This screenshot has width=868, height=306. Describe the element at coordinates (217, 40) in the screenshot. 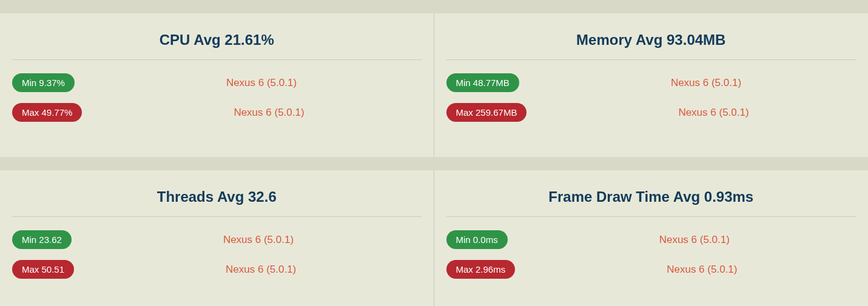

I see `panel-title: CPU Avg 21.61%` at that location.